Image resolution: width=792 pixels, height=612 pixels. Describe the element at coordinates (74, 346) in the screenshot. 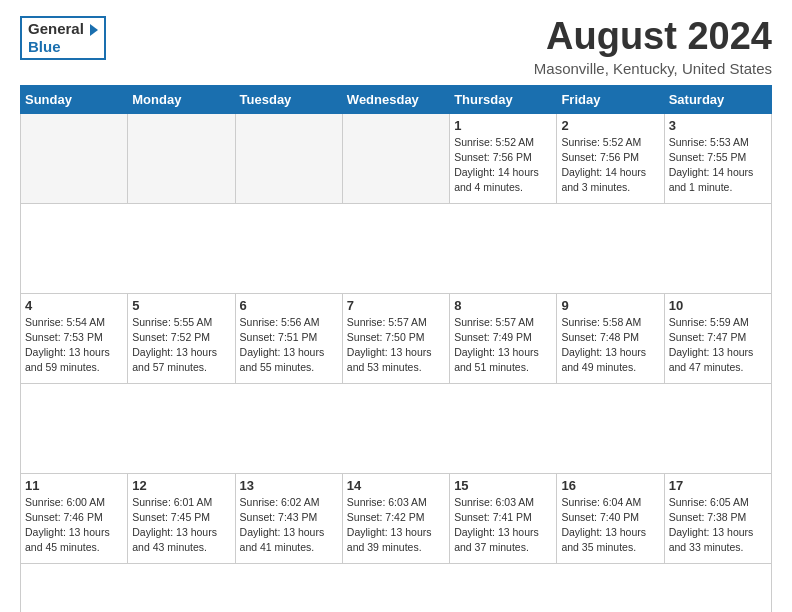

I see `day-info: Sunrise: 5:54 AMSunset: 7:53 PMDaylight:…` at that location.